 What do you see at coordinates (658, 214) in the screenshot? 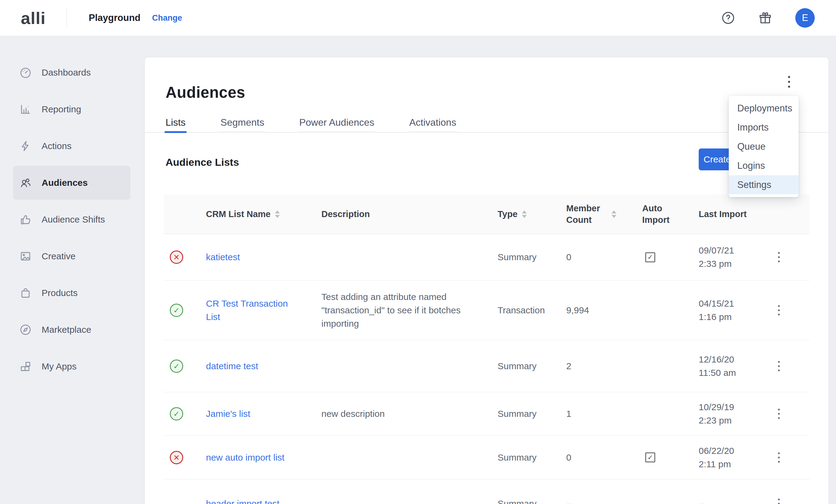
I see `column-header-label: Auto Import` at bounding box center [658, 214].